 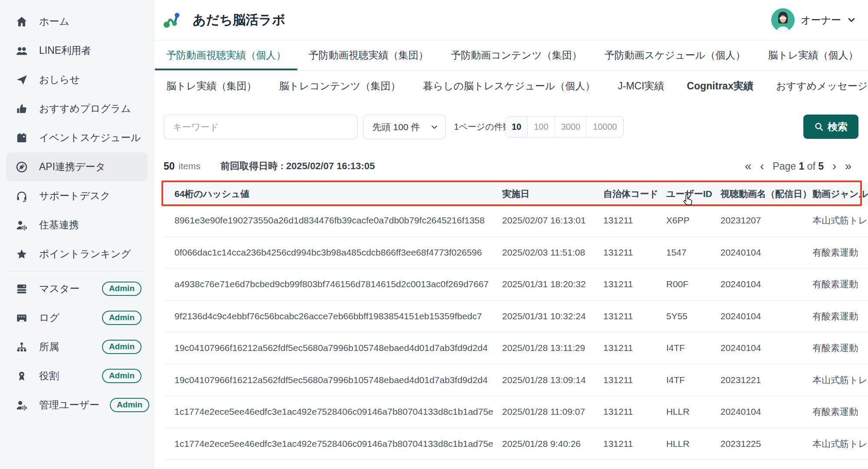 What do you see at coordinates (65, 347) in the screenshot?
I see `sidebar-item-label: 所属` at bounding box center [65, 347].